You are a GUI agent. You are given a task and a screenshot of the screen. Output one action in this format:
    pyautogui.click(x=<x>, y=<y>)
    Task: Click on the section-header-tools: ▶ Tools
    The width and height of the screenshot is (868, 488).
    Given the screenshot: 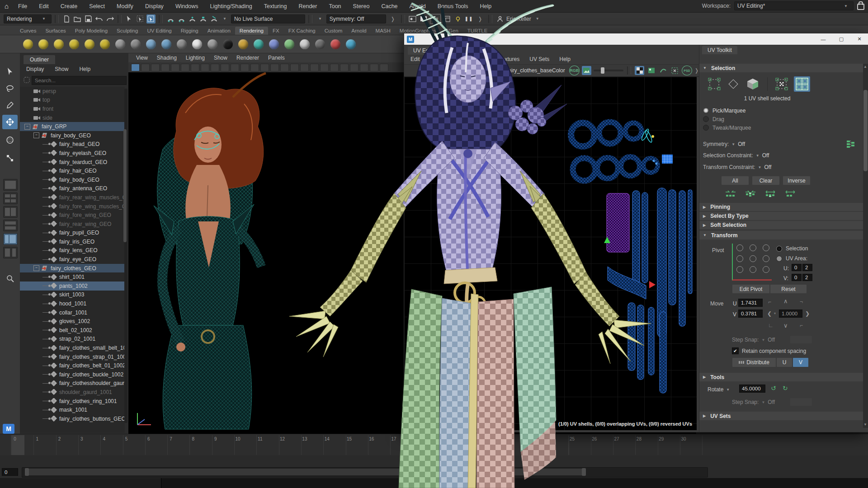 What is the action you would take?
    pyautogui.click(x=781, y=377)
    